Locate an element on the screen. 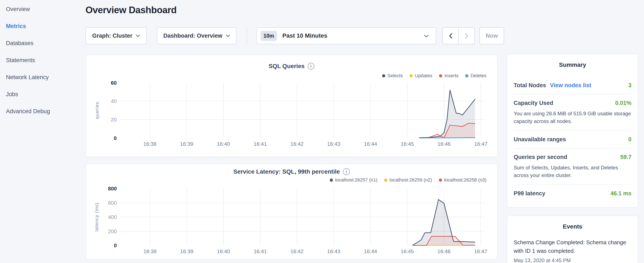 The height and width of the screenshot is (263, 644). chevron-right-icon is located at coordinates (466, 36).